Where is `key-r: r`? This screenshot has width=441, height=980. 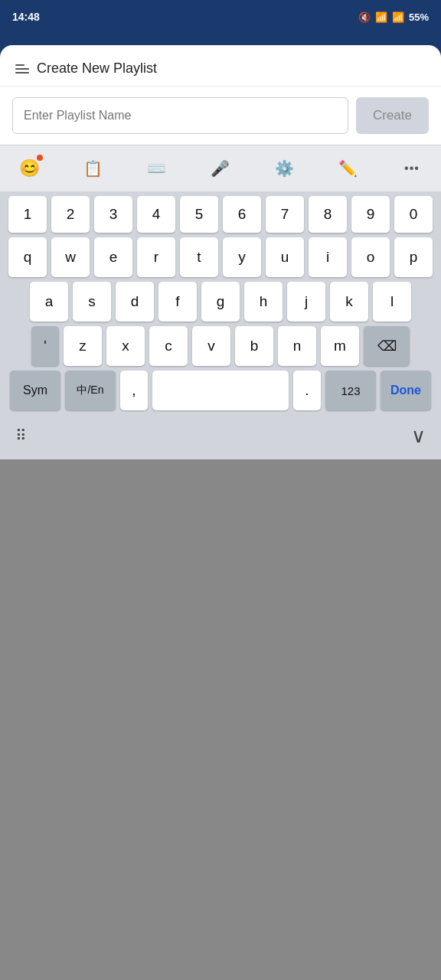 key-r: r is located at coordinates (156, 257).